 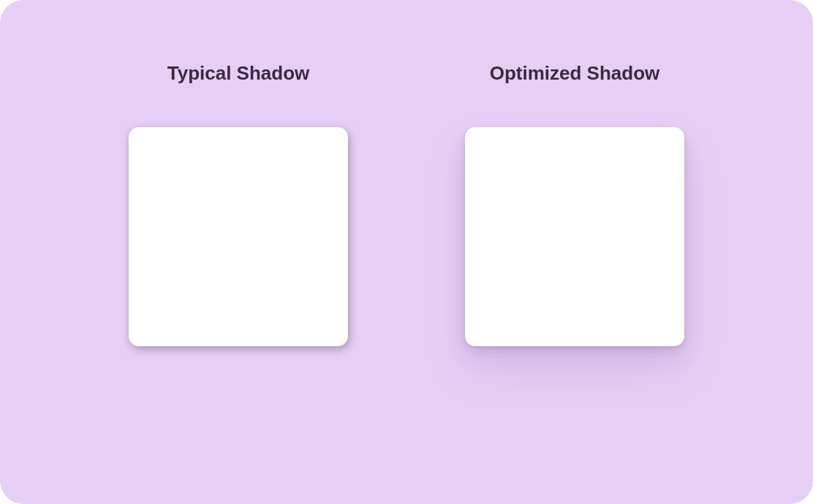 I want to click on typical-shadow-box, so click(x=238, y=237).